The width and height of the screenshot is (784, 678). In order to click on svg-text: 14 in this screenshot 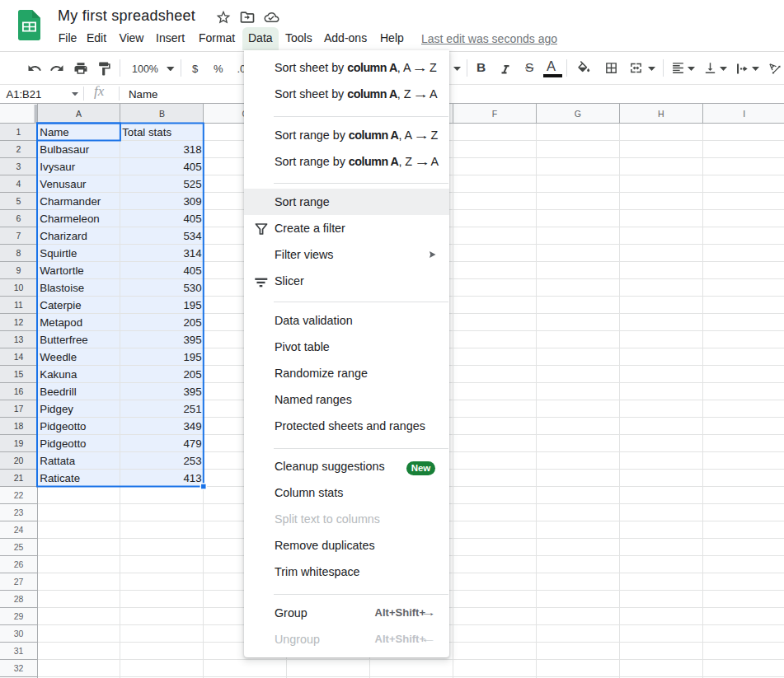, I will do `click(19, 357)`.